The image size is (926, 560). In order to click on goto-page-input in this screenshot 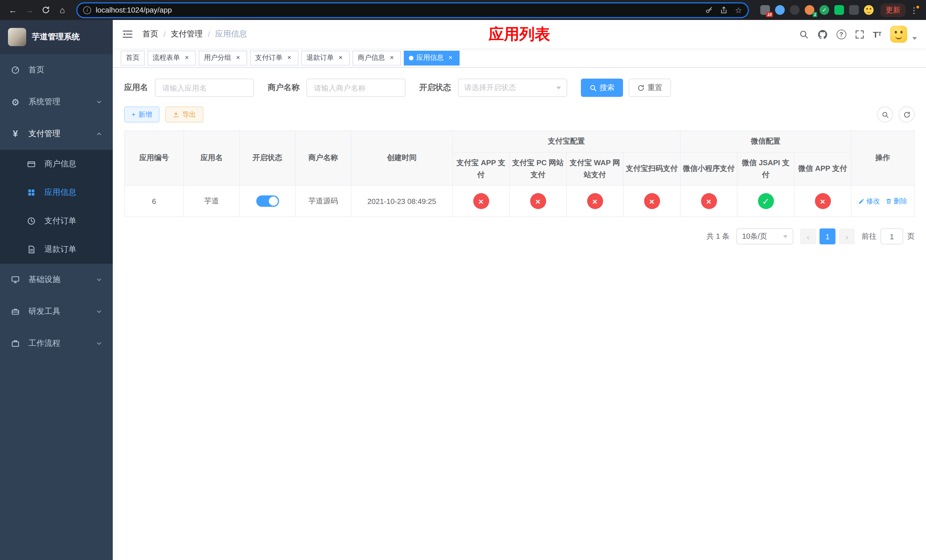, I will do `click(892, 237)`.